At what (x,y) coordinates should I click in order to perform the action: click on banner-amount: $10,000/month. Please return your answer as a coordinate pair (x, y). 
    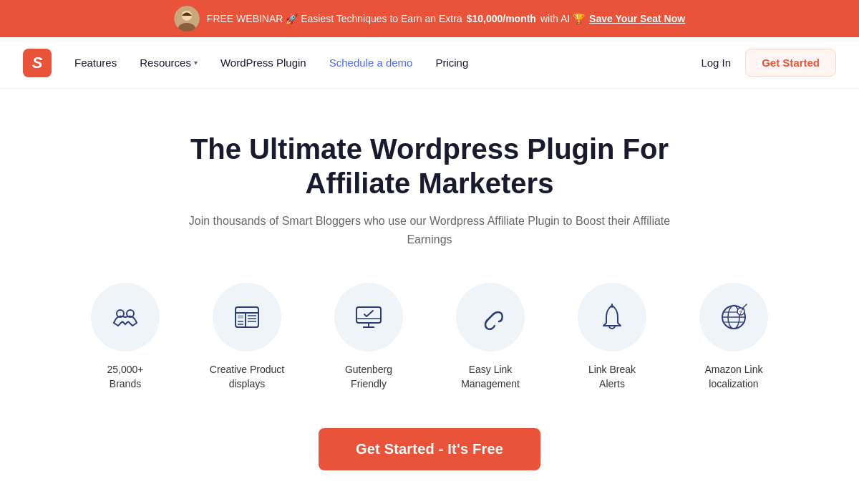
    Looking at the image, I should click on (501, 19).